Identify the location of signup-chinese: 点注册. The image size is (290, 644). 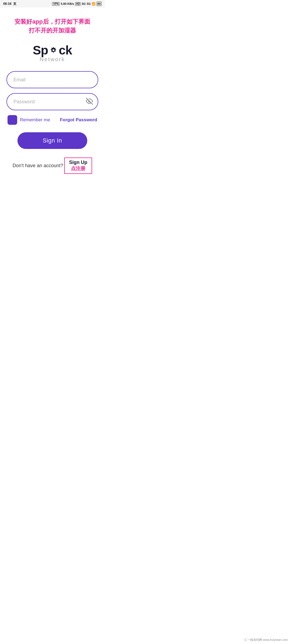
(78, 169).